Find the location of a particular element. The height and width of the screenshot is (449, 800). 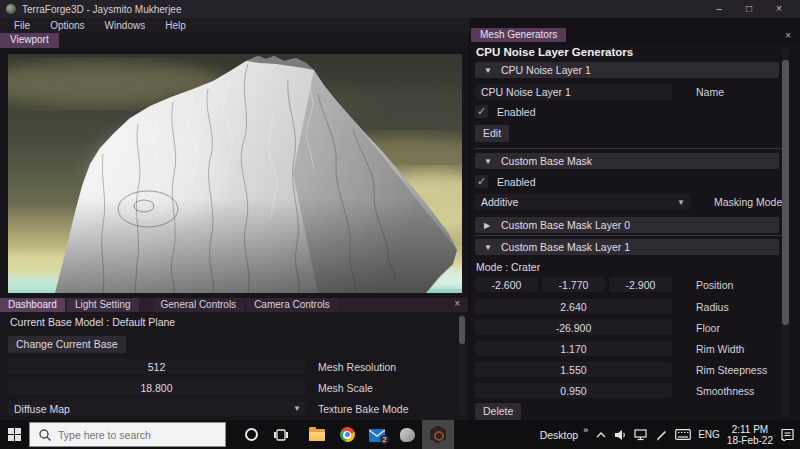

tab-mesh-generators: Mesh Generators is located at coordinates (518, 35).